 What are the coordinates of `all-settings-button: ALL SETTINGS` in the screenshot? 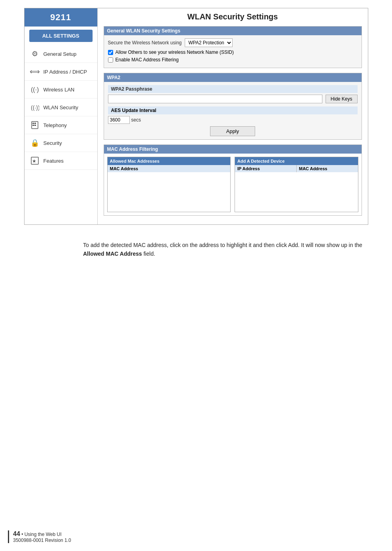 It's located at (61, 36).